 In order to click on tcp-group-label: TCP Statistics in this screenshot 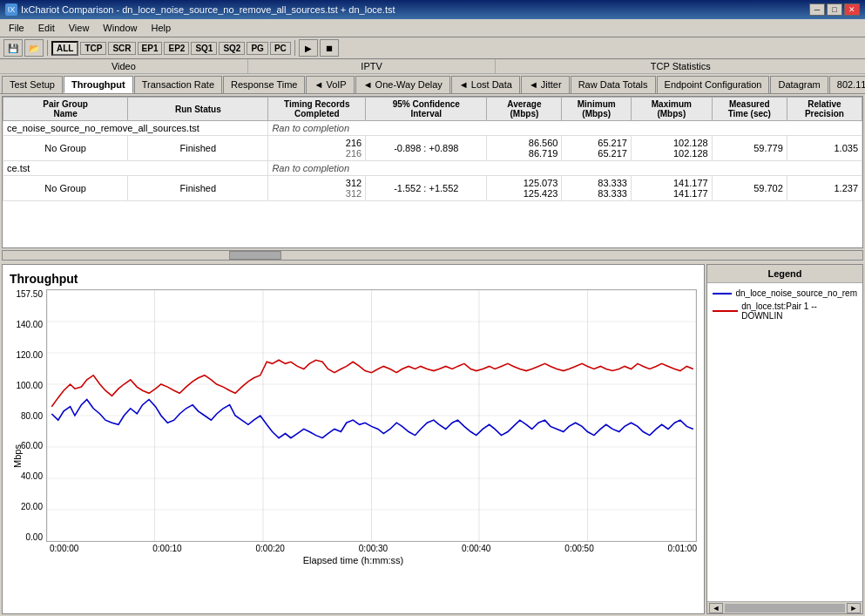, I will do `click(680, 66)`.